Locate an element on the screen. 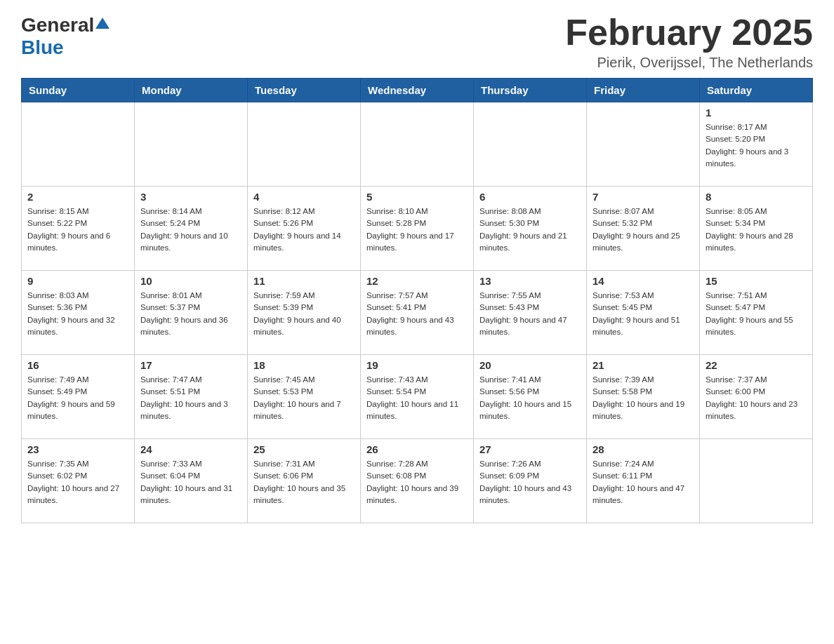 The height and width of the screenshot is (644, 834). logo: General Blue is located at coordinates (65, 36).